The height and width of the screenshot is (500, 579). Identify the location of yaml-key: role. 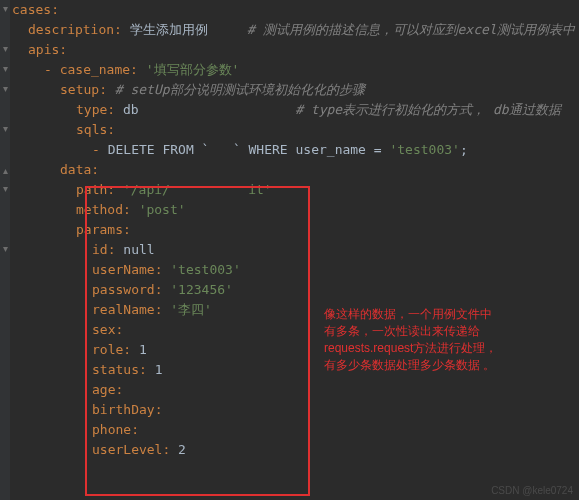
(108, 350).